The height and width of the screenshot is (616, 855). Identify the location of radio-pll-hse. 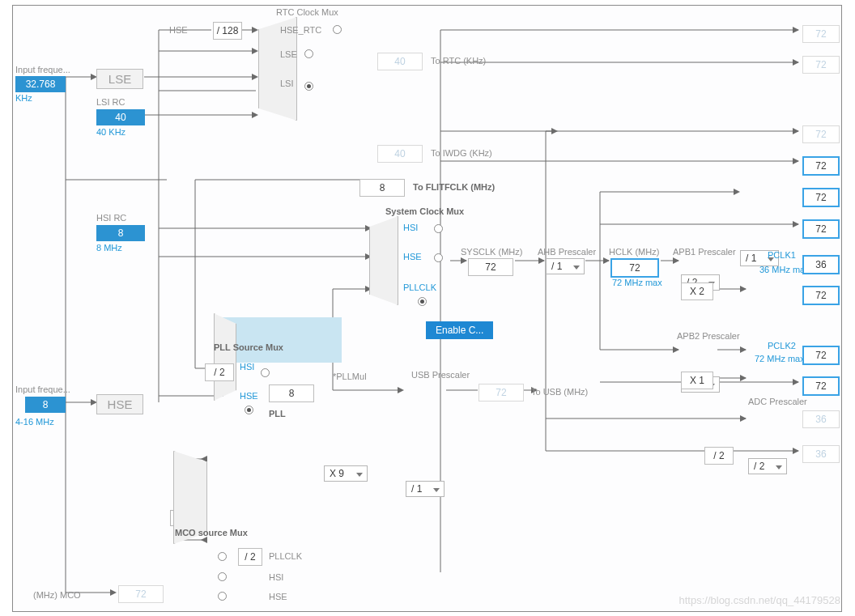
(249, 410).